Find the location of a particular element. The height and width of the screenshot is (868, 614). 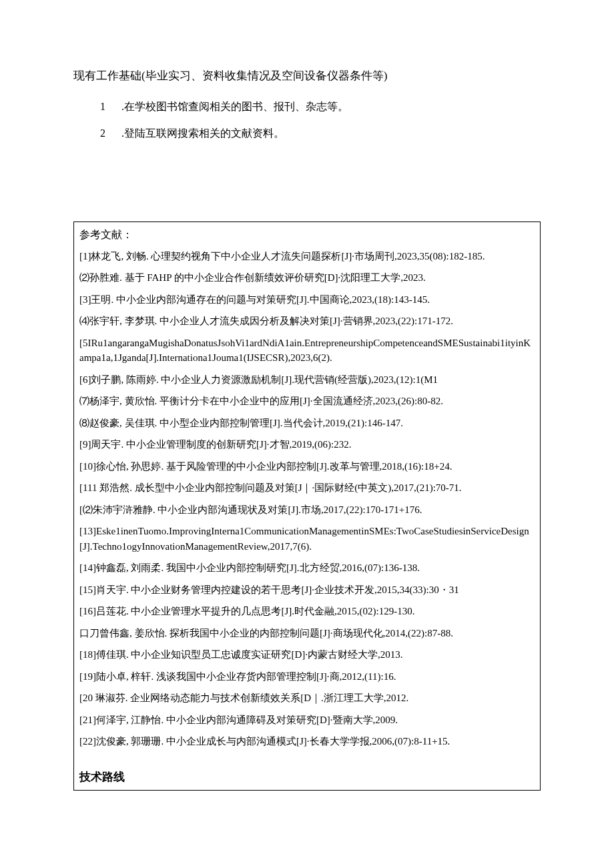

work-basis-title: 现有工作基础(毕业实习、资料收集情况及空间设备仪器条件等) is located at coordinates (307, 76).